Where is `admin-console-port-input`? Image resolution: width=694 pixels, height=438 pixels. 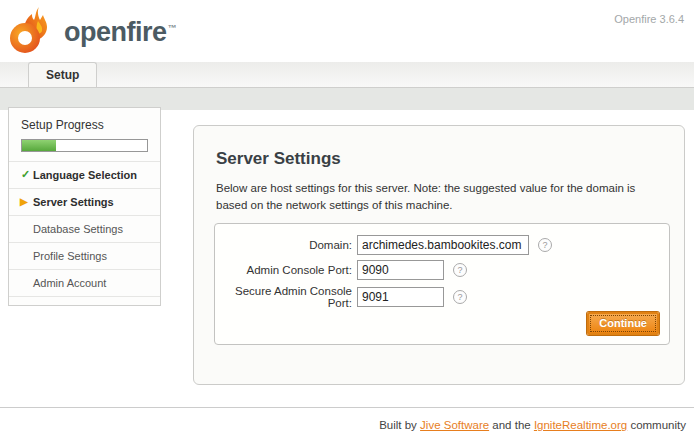
admin-console-port-input is located at coordinates (400, 270).